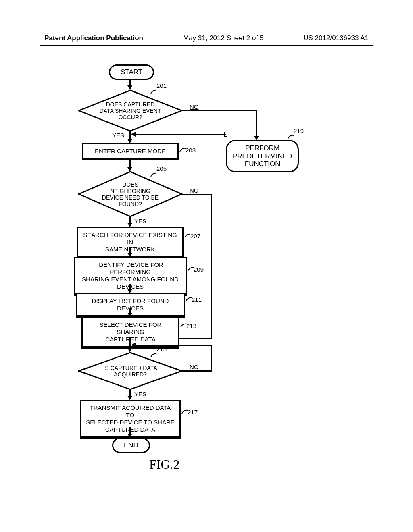  Describe the element at coordinates (131, 445) in the screenshot. I see `end-terminal: END` at that location.